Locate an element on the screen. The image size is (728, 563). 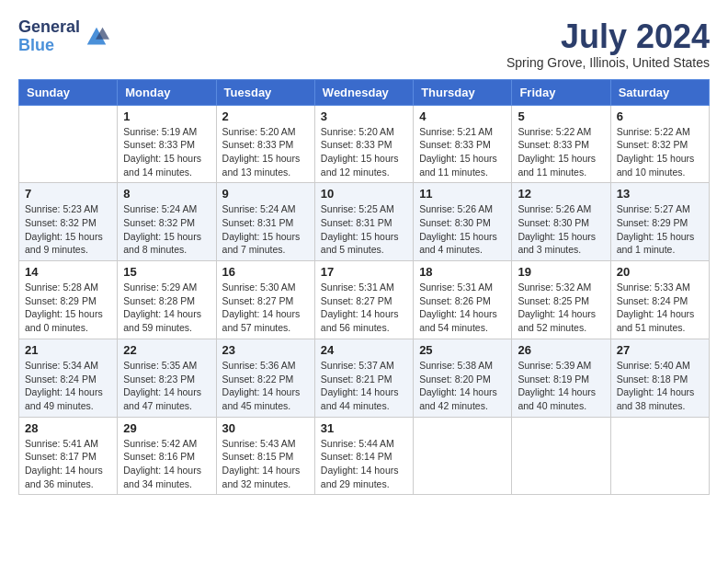
day-number: 7 is located at coordinates (68, 193).